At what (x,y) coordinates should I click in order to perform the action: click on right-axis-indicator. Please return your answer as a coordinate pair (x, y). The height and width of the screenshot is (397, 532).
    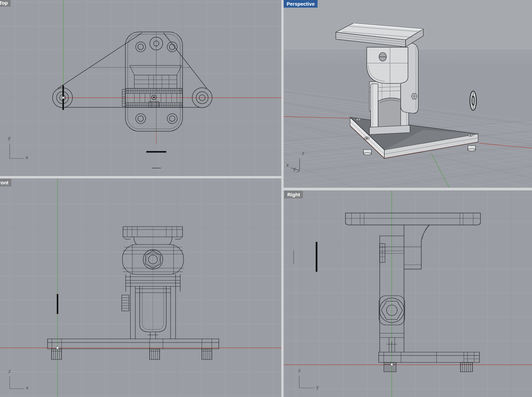
    Looking at the image, I should click on (307, 382).